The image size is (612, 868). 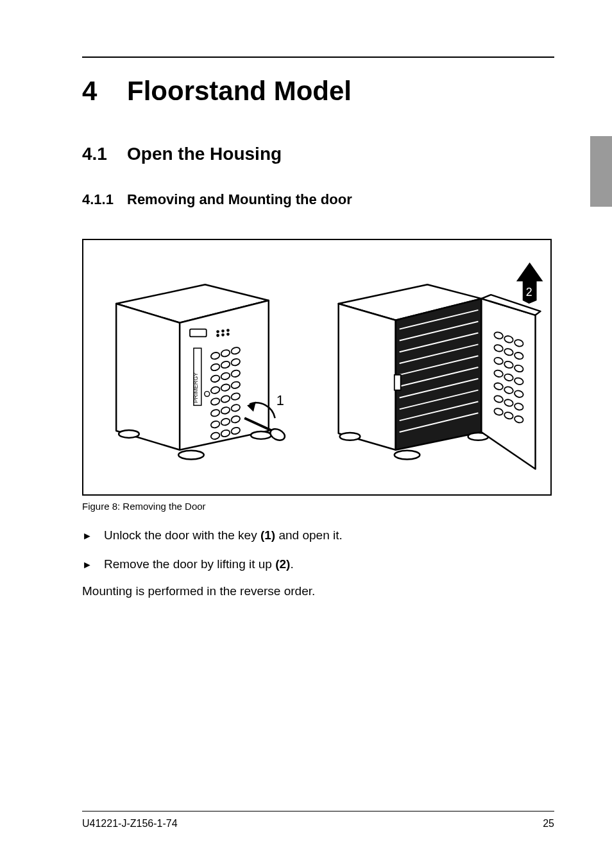 I want to click on subsection-title: Removing and Mounting the door, so click(x=240, y=200).